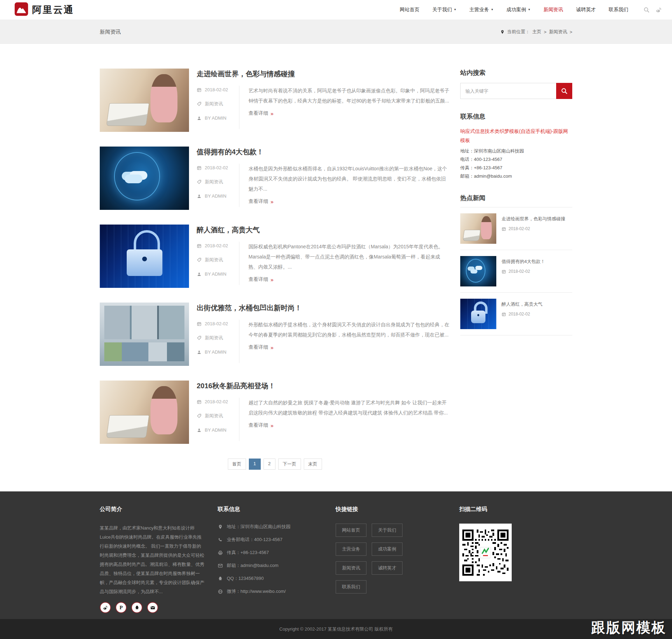 Image resolution: width=672 pixels, height=639 pixels. I want to click on article-item: 2016秋冬新品亮相登场！ 2018-02-02 新闻资讯 BY ADMIN 越…, so click(275, 412).